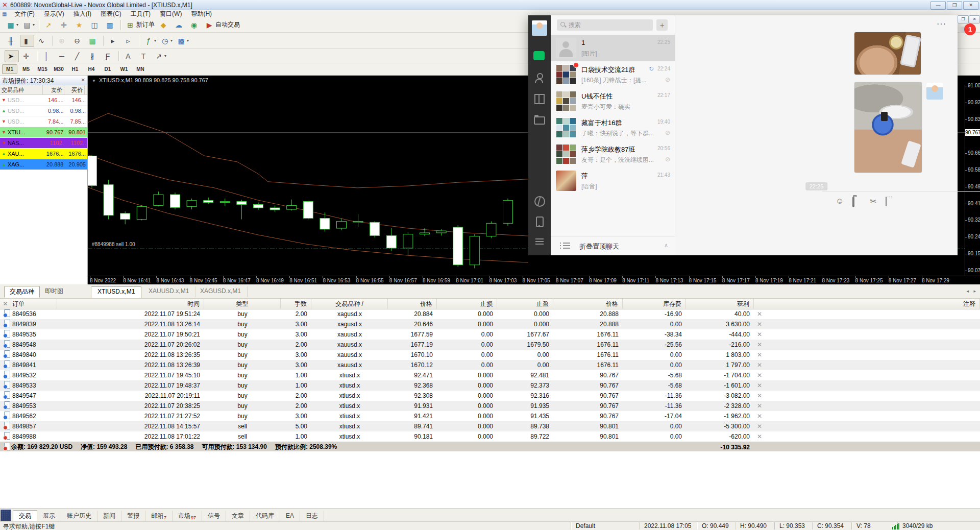  What do you see at coordinates (873, 201) in the screenshot?
I see `screenshot-icon: ✂` at bounding box center [873, 201].